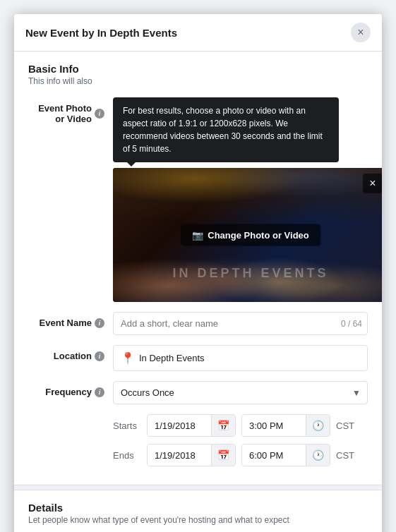 The width and height of the screenshot is (396, 532). Describe the element at coordinates (198, 511) in the screenshot. I see `details-section: Details Let people know what type of eve…` at that location.